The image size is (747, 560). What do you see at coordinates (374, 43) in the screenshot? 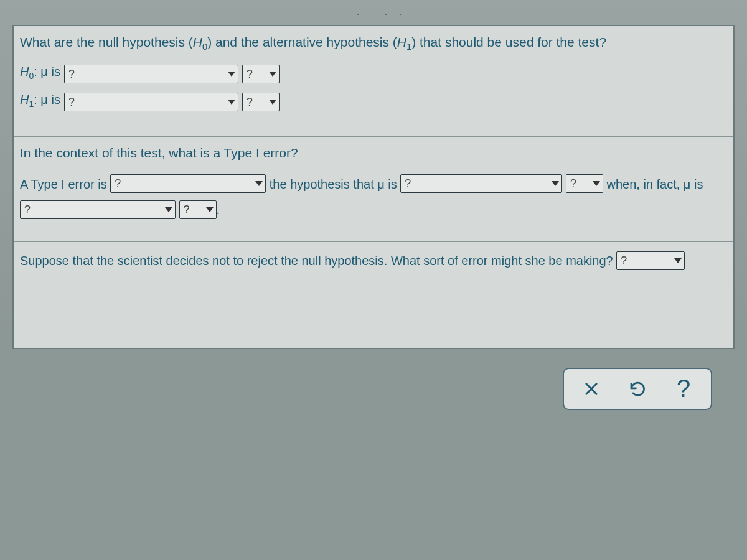
I see `prompt-hypotheses: What are the null hypothesis (H0) and th…` at bounding box center [374, 43].